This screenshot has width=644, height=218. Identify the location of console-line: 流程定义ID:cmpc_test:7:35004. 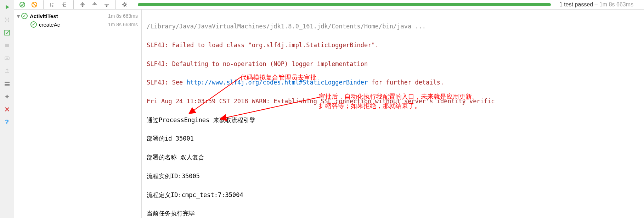
(393, 195).